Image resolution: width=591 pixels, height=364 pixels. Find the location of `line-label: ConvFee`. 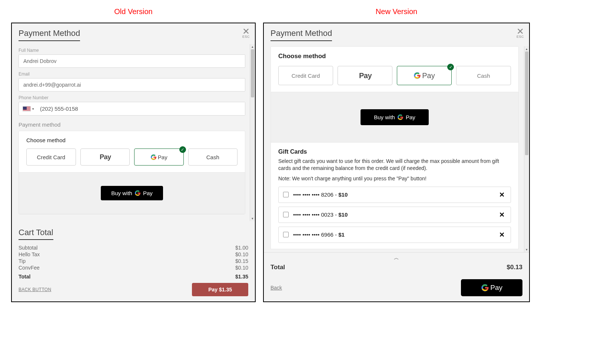

line-label: ConvFee is located at coordinates (29, 268).